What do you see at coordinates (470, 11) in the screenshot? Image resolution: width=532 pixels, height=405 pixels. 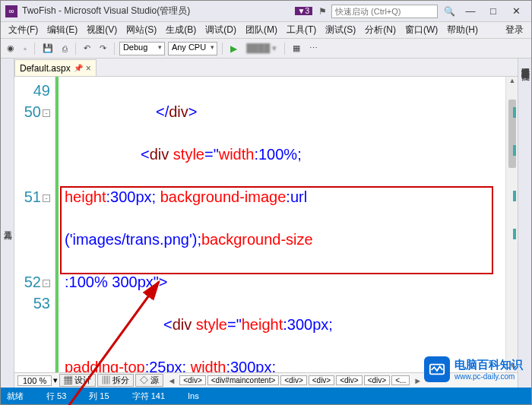 I see `minimize-button: —` at bounding box center [470, 11].